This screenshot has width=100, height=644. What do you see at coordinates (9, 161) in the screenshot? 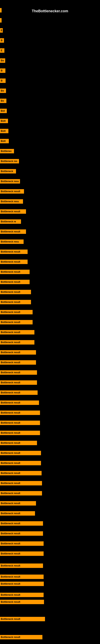
I see `bar-label-text: Bottleneck res` at bounding box center [9, 161].